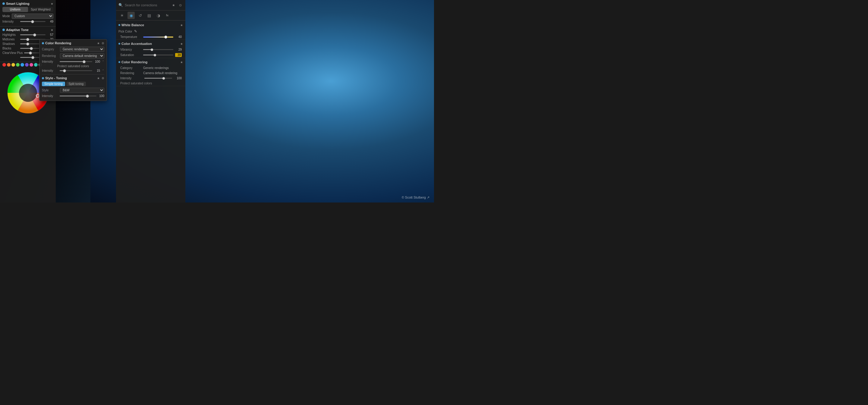 Image resolution: width=868 pixels, height=405 pixels. Describe the element at coordinates (51, 56) in the screenshot. I see `rendering-label: Rendering` at that location.